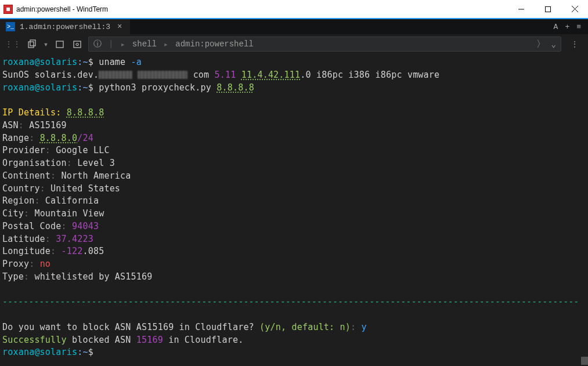  What do you see at coordinates (96, 176) in the screenshot?
I see `continent-value: North America` at bounding box center [96, 176].